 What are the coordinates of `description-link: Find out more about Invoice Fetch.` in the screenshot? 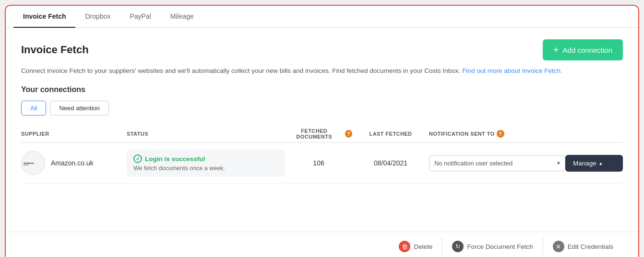 It's located at (513, 71).